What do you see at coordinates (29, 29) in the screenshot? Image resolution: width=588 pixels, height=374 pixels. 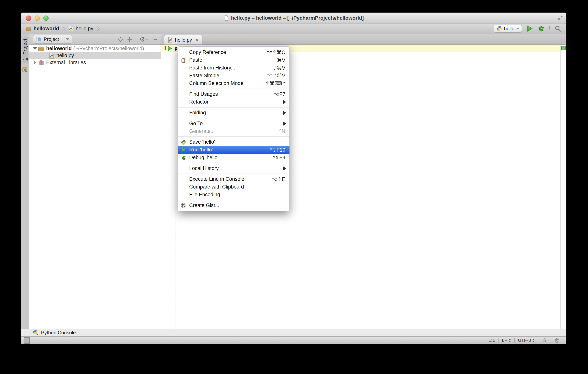 I see `folder-icon` at bounding box center [29, 29].